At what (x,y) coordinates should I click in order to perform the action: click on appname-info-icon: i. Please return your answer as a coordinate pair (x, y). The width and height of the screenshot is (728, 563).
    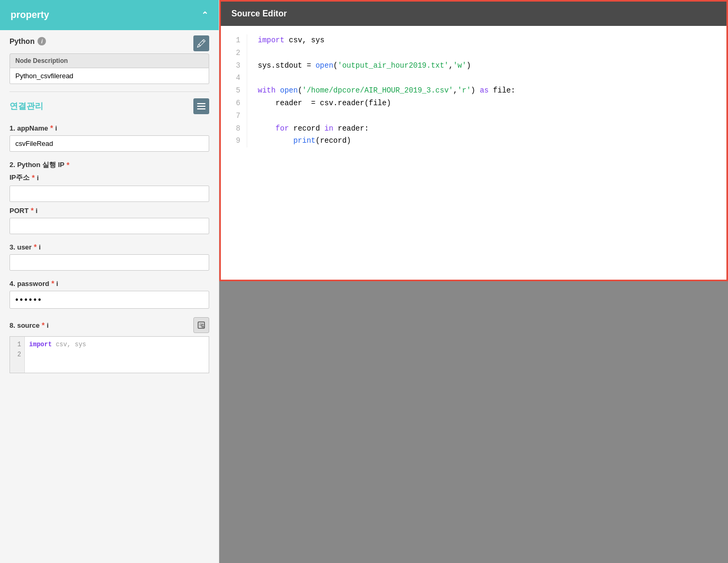
    Looking at the image, I should click on (56, 128).